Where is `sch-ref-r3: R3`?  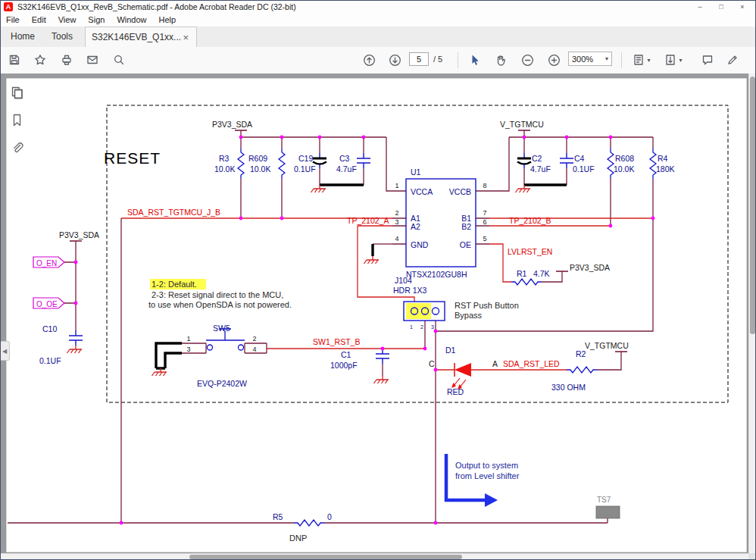
sch-ref-r3: R3 is located at coordinates (224, 158).